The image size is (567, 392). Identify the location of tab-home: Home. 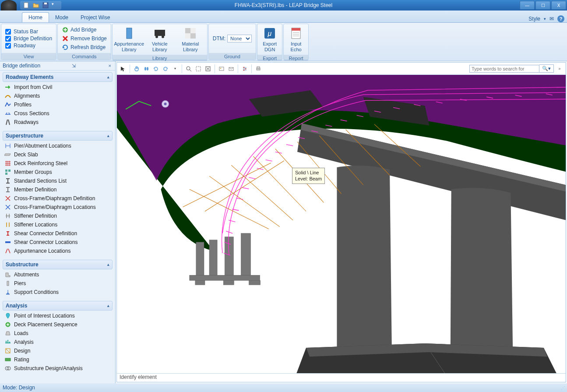
(35, 18).